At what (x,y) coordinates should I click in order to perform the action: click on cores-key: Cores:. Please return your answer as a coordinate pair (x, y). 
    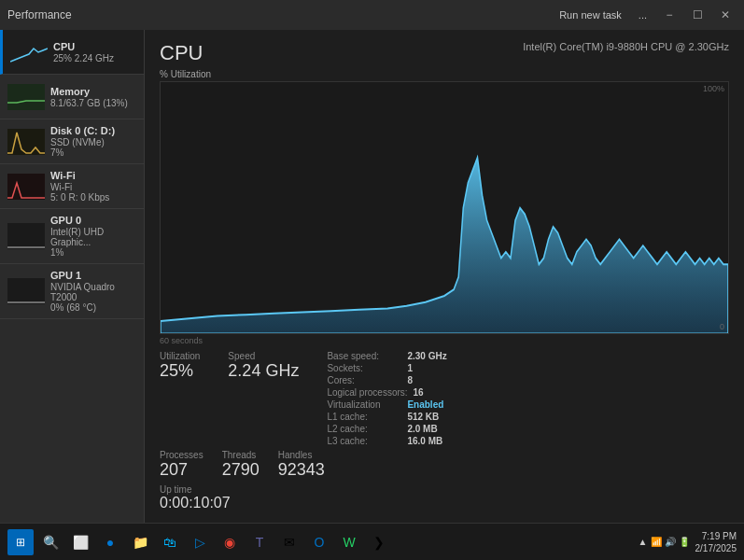
    Looking at the image, I should click on (364, 381).